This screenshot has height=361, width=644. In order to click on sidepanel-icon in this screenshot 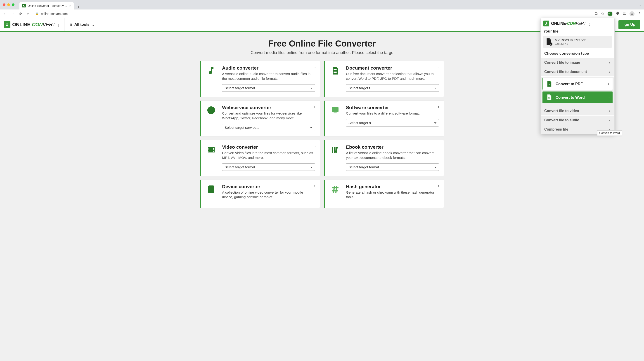, I will do `click(624, 14)`.